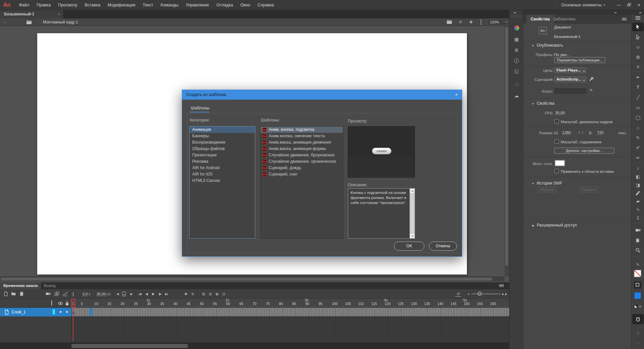 The image size is (644, 349). I want to click on template-item: AnАним. кнопка, подсветка, so click(302, 130).